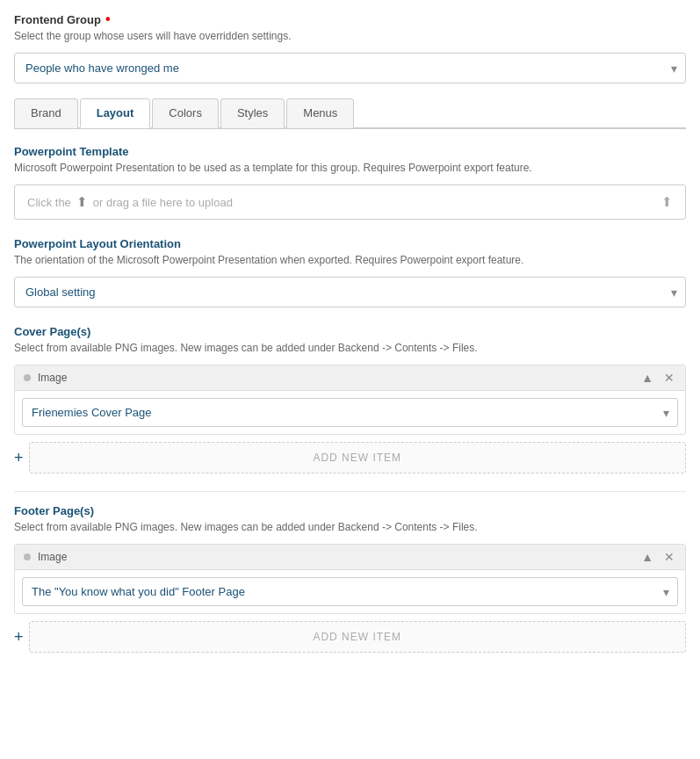 The image size is (700, 759). What do you see at coordinates (350, 272) in the screenshot?
I see `powerpoint-orientation-section: Powerpoint Layout Orientation The orient…` at bounding box center [350, 272].